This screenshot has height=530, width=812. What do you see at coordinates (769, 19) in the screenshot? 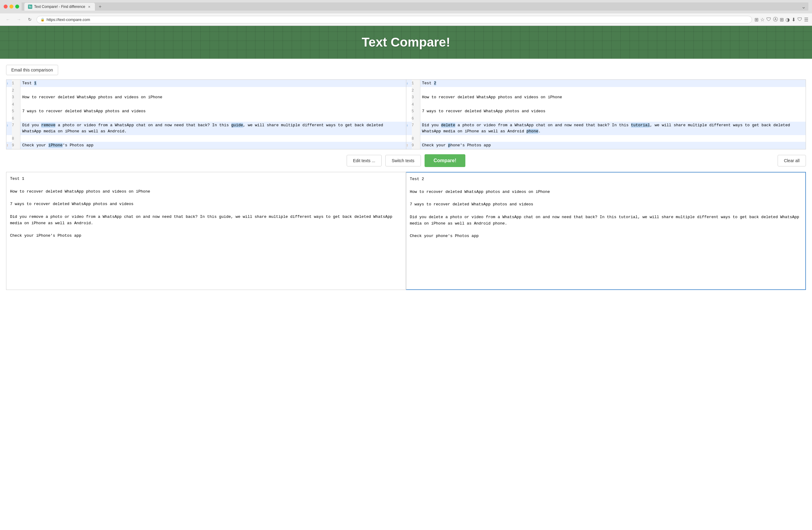
I see `shield-icon: 🛡` at bounding box center [769, 19].